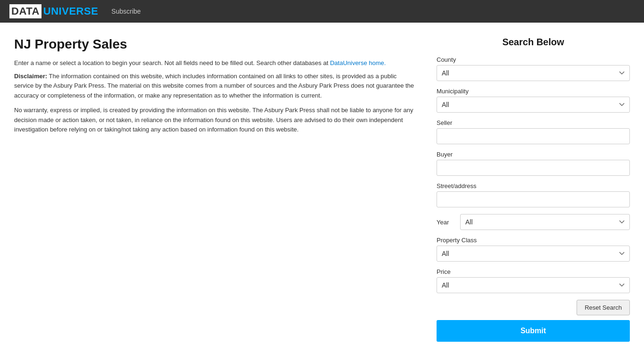 Image resolution: width=644 pixels, height=362 pixels. What do you see at coordinates (533, 168) in the screenshot?
I see `buyer-input` at bounding box center [533, 168].